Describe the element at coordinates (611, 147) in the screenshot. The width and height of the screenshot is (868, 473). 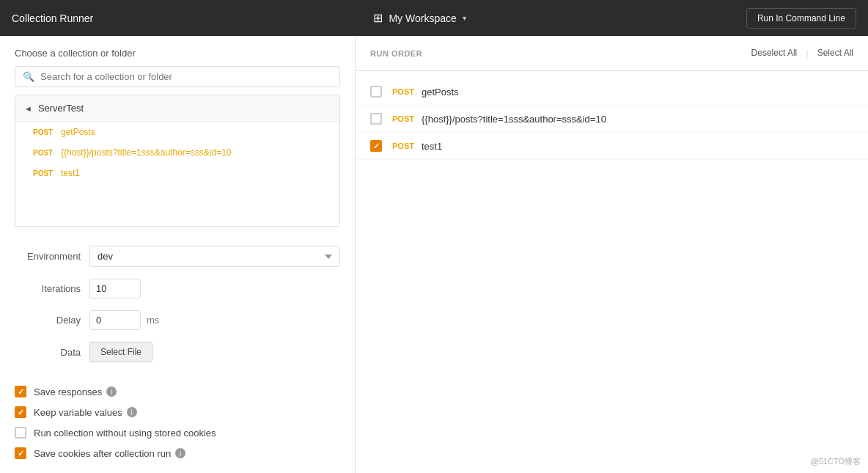
I see `run-item: POST test1` at that location.